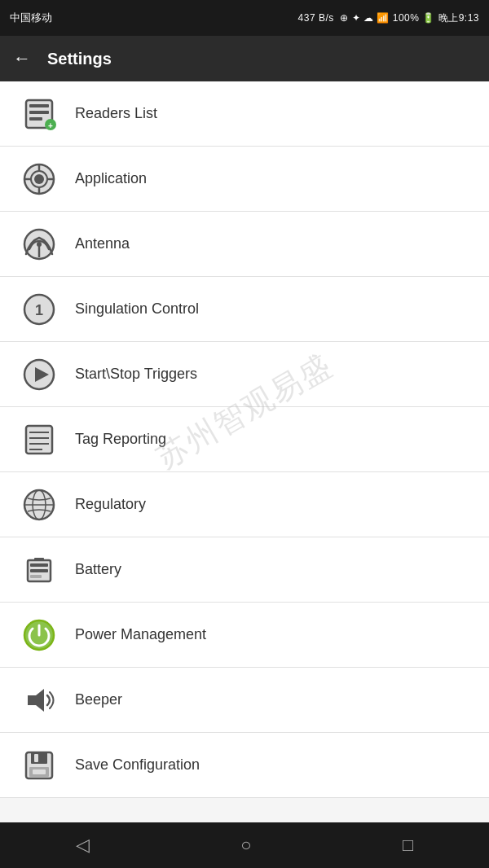 Image resolution: width=489 pixels, height=868 pixels. What do you see at coordinates (244, 114) in the screenshot?
I see `settings-item-readers-list: + Readers List` at bounding box center [244, 114].